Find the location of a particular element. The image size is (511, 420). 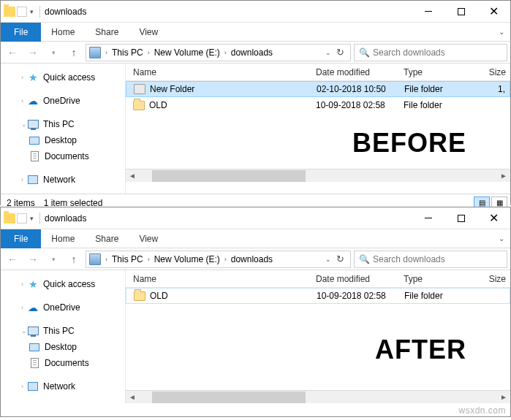

window-title: downloads is located at coordinates (66, 218).